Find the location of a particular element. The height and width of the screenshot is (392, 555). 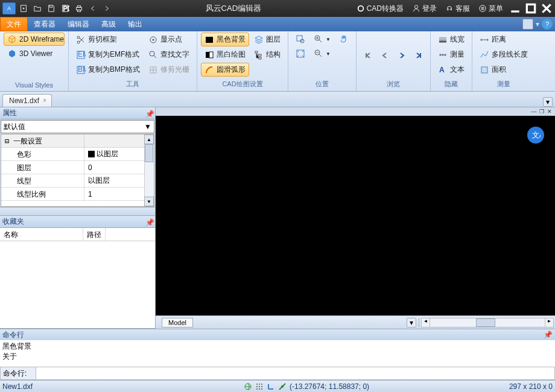

col-name: 名称 is located at coordinates (42, 234).